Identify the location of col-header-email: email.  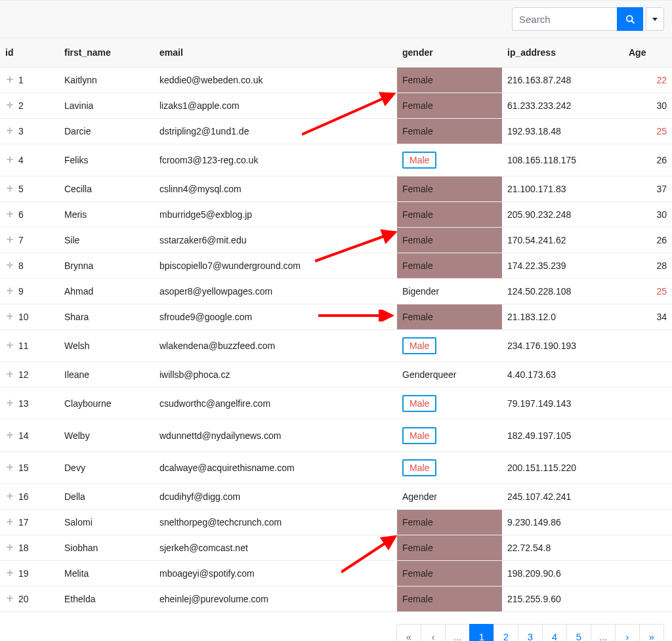
(276, 52).